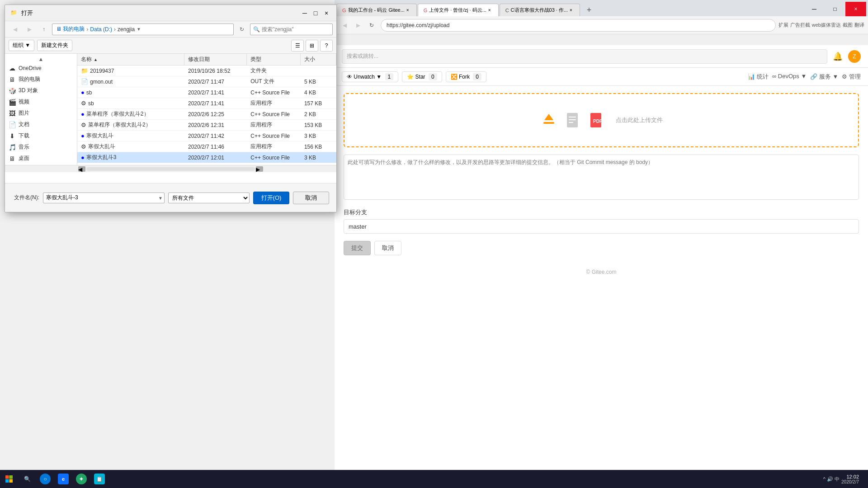 This screenshot has width=868, height=488. I want to click on sidebar-item-desktop: 🖥 桌面, so click(41, 158).